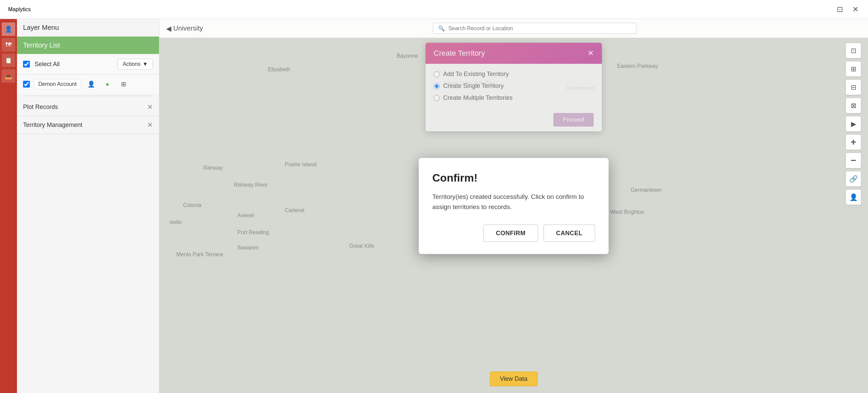 The image size is (868, 393). I want to click on map-tool-btn-2: ⊟, so click(853, 87).